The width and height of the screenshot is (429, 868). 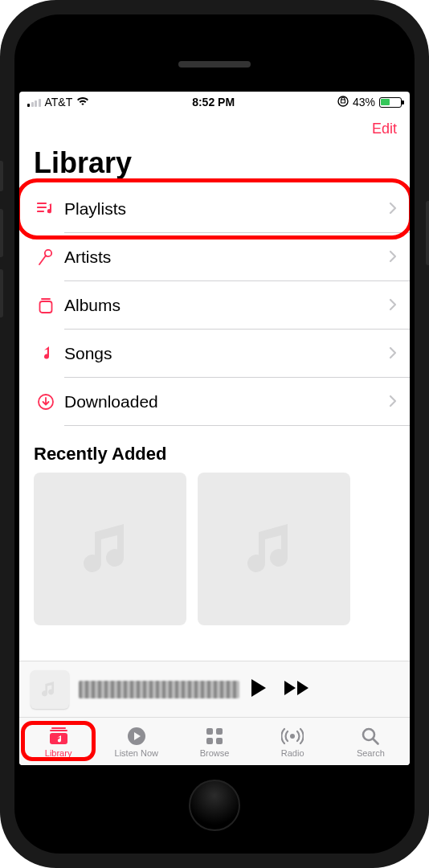 I want to click on signal-strength-icon, so click(x=34, y=102).